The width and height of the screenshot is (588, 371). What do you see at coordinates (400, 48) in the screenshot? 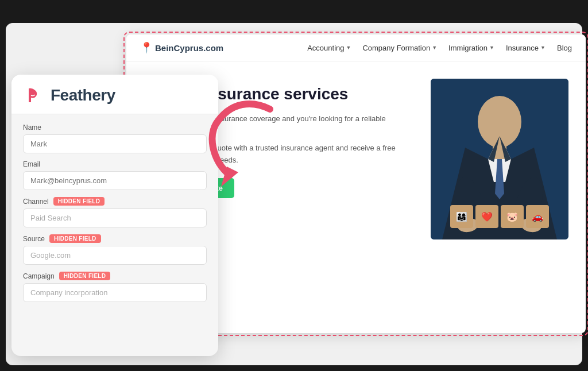
I see `nav-company-formation: Company Formation ▼` at bounding box center [400, 48].